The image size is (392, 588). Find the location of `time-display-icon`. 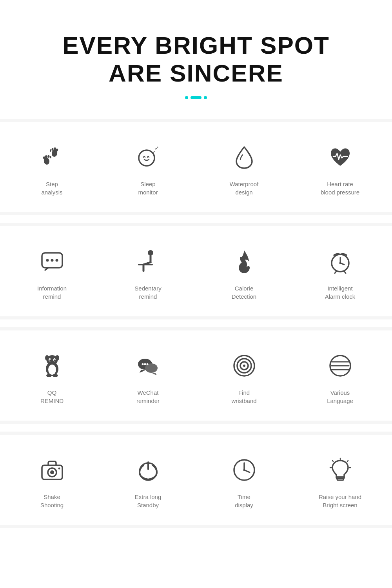

time-display-icon is located at coordinates (244, 470).